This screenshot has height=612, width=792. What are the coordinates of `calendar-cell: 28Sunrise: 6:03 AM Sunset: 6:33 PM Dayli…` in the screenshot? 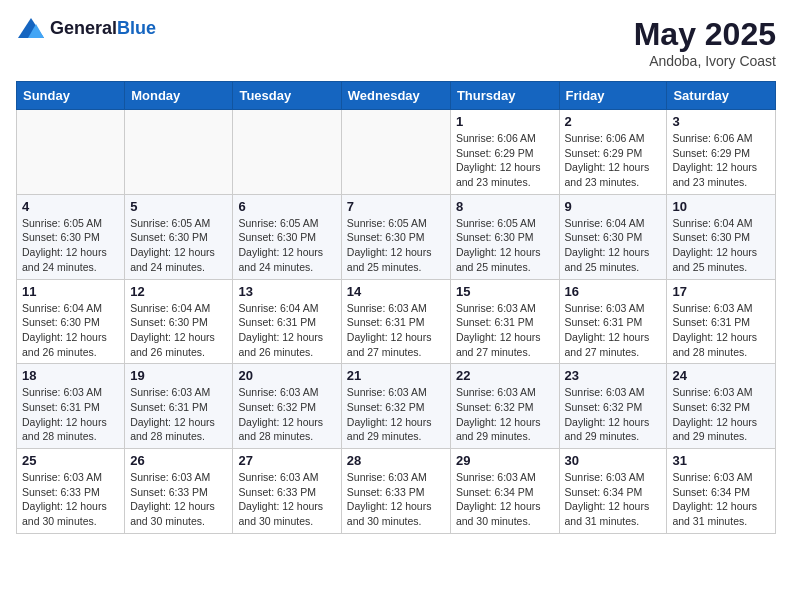 It's located at (396, 492).